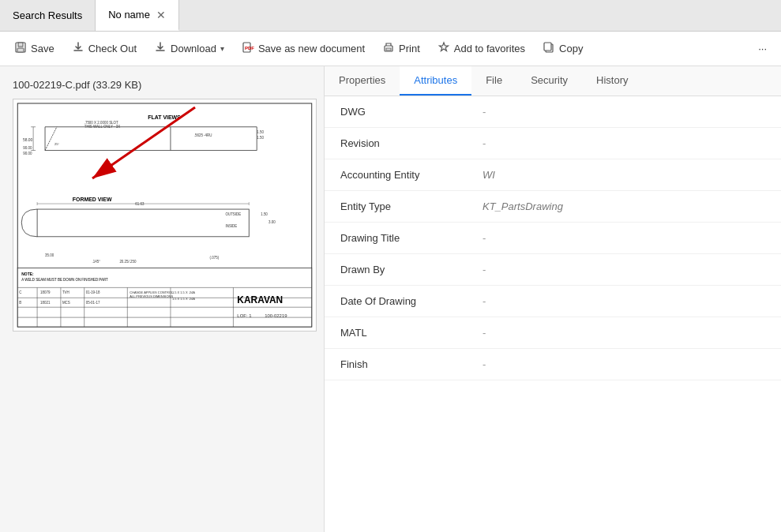  Describe the element at coordinates (411, 302) in the screenshot. I see `attr-label: Date Of Drawing` at that location.